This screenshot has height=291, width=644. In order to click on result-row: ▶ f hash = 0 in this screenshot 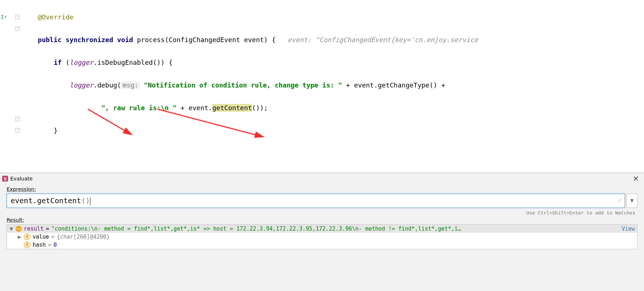, I will do `click(322, 245)`.